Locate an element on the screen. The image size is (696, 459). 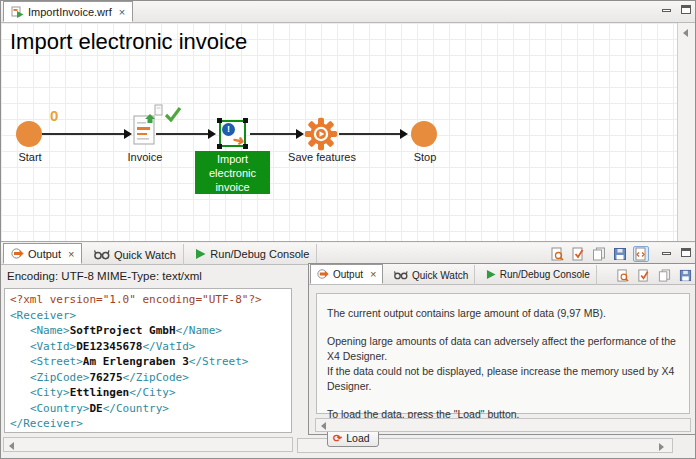
tab-output-label: Output is located at coordinates (44, 254).